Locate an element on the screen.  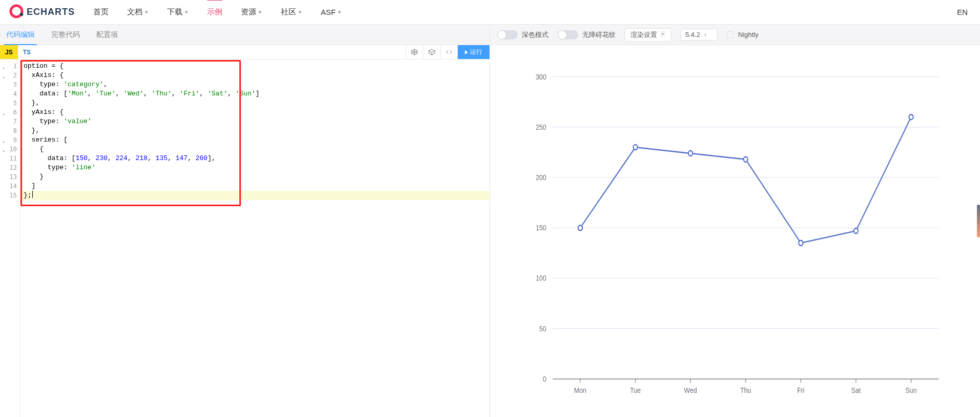
gutter-line: 6▾ is located at coordinates (10, 112).